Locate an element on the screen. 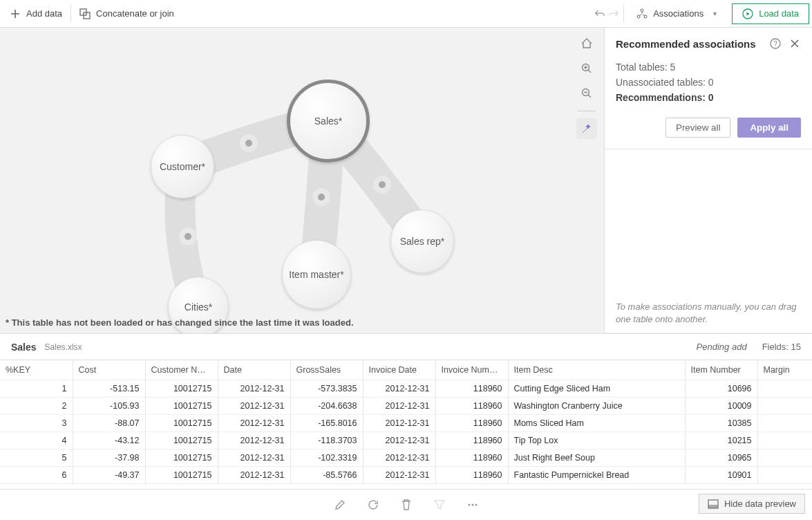 This screenshot has width=812, height=520. column-header: Invoice Num… is located at coordinates (471, 370).